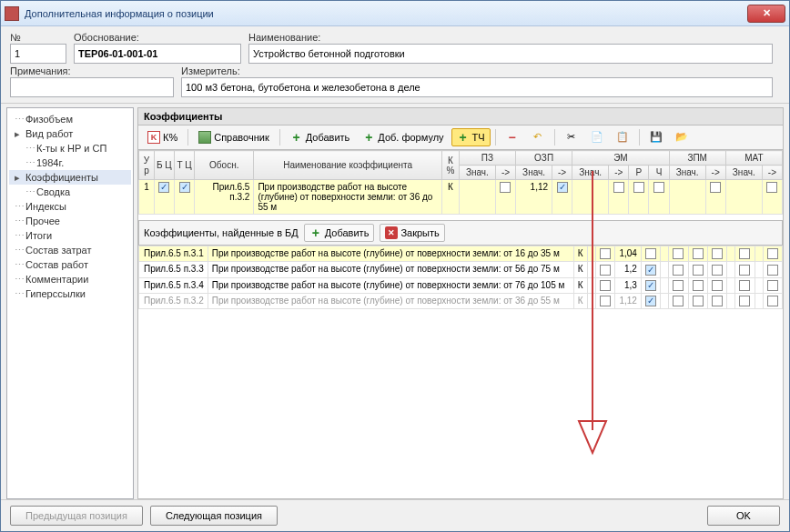  What do you see at coordinates (320, 137) in the screenshot?
I see `add-button: +Добавить` at bounding box center [320, 137].